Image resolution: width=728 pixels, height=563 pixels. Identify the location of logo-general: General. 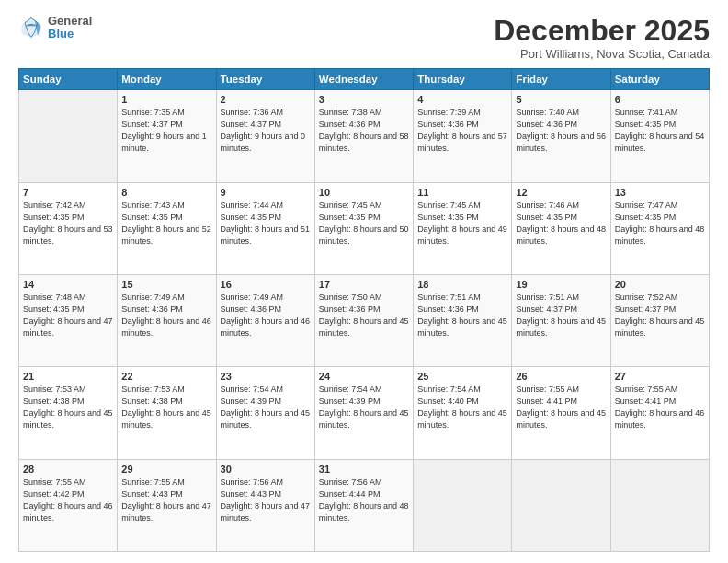
(70, 21).